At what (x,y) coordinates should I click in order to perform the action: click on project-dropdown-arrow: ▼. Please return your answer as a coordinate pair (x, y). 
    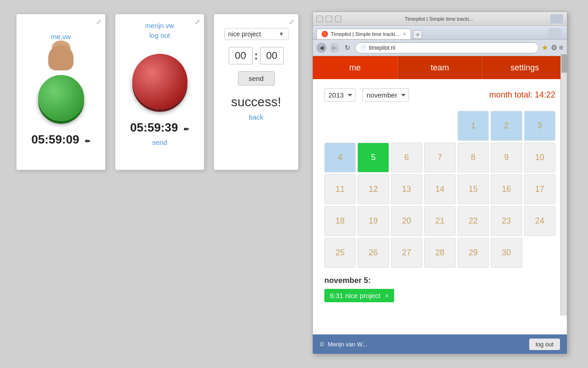
    Looking at the image, I should click on (282, 34).